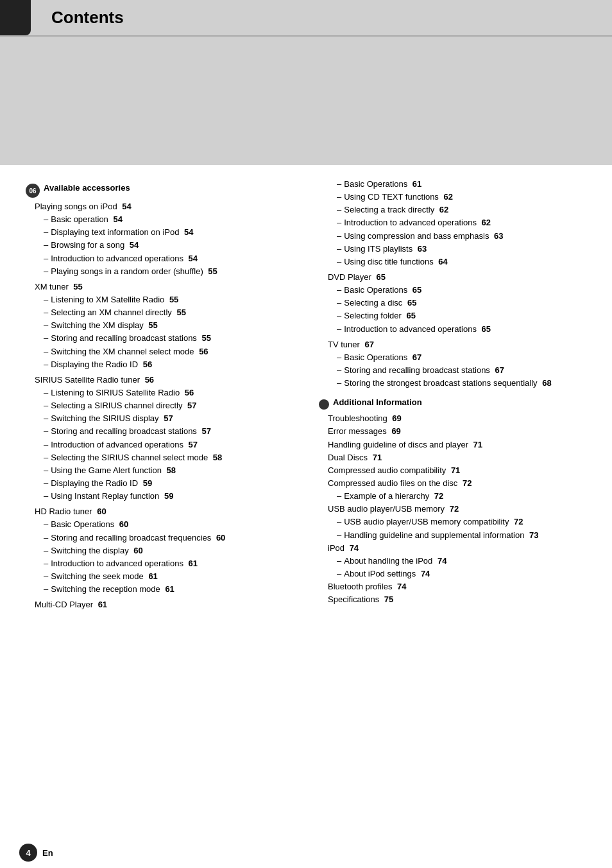 Image resolution: width=612 pixels, height=868 pixels. What do you see at coordinates (159, 483) in the screenshot?
I see `list-item: –Displaying the Radio ID 59` at bounding box center [159, 483].